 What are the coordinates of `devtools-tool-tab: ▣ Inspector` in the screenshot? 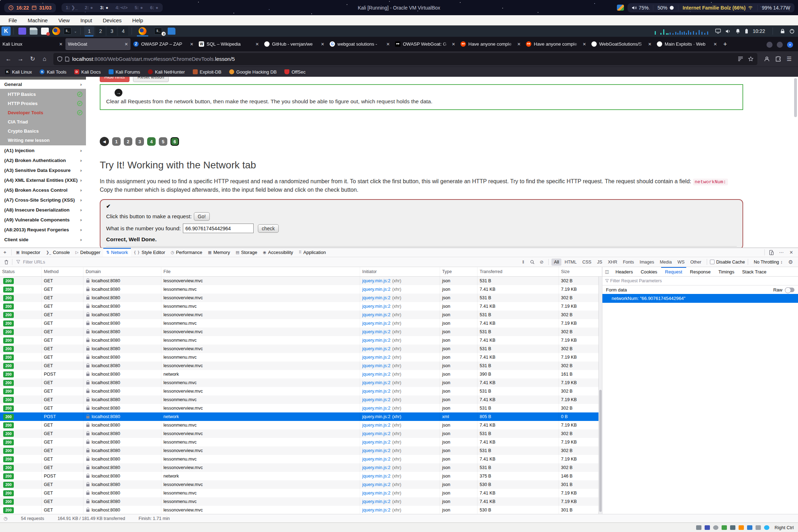 It's located at (28, 253).